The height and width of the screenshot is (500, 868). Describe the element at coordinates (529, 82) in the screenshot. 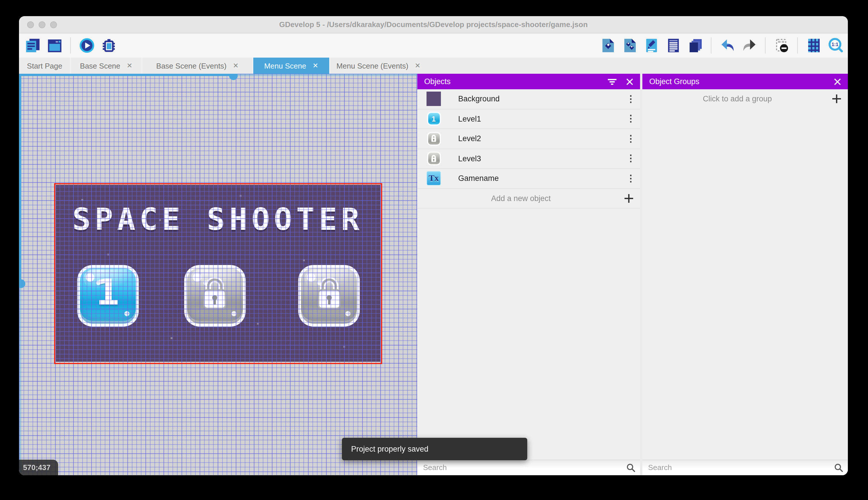

I see `objects-panel-header: Objects` at that location.